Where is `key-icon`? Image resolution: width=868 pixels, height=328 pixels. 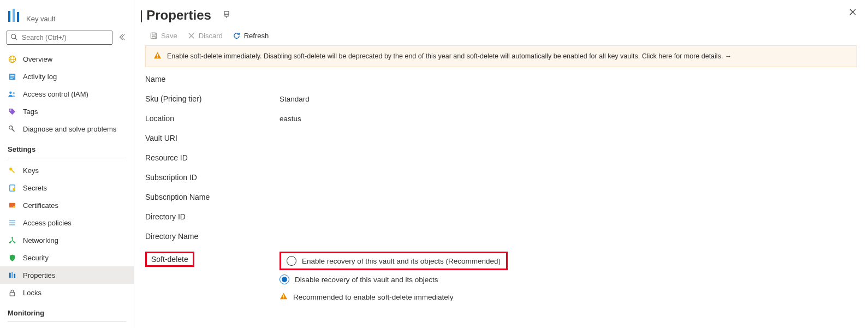 key-icon is located at coordinates (12, 170).